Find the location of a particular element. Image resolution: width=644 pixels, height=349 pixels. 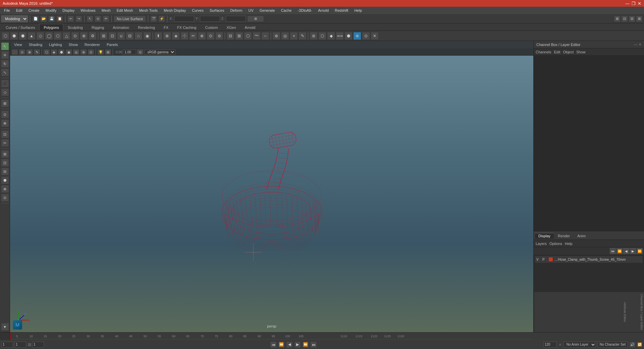

soft-mod: ◇ is located at coordinates (5, 92).